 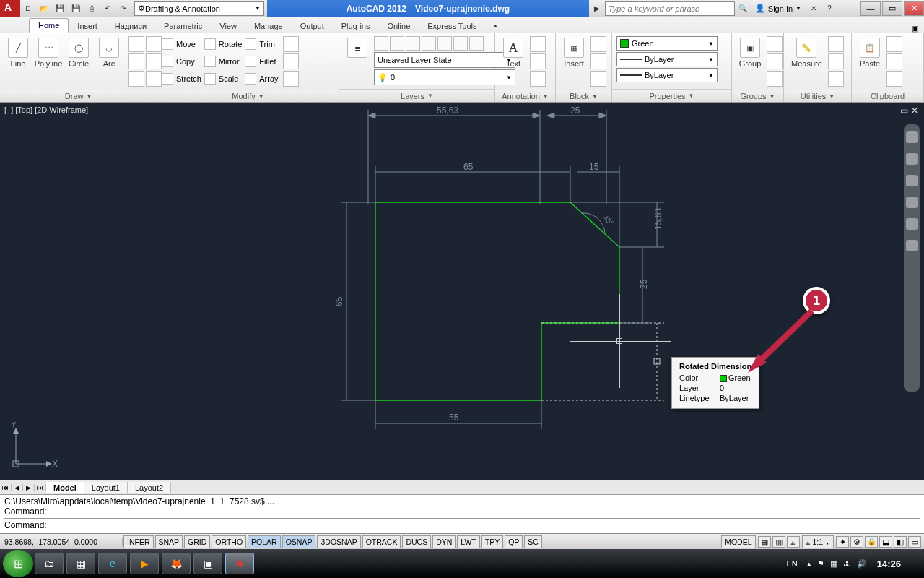 What do you see at coordinates (136, 79) in the screenshot?
I see `point-button` at bounding box center [136, 79].